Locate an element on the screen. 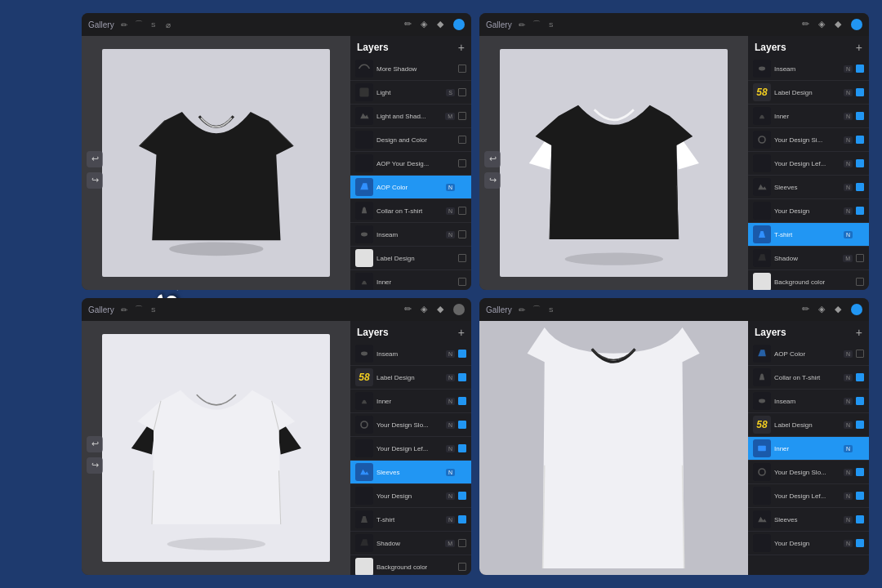  undo-btn-bl: ↩ is located at coordinates (95, 444).